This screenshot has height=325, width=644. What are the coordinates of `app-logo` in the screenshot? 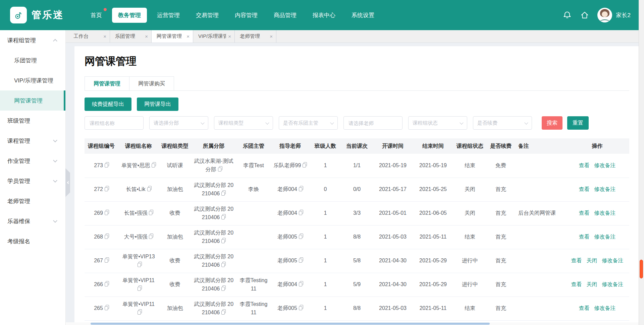 It's located at (18, 15).